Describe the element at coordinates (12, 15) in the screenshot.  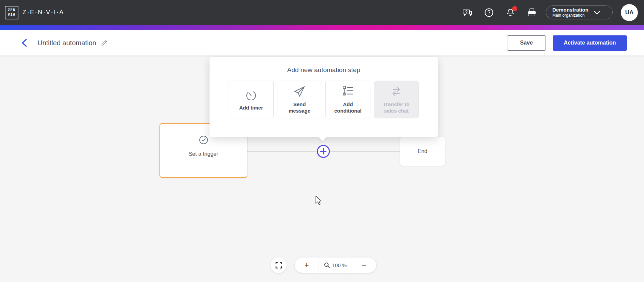
I see `logo-text-bottom: VIA` at that location.